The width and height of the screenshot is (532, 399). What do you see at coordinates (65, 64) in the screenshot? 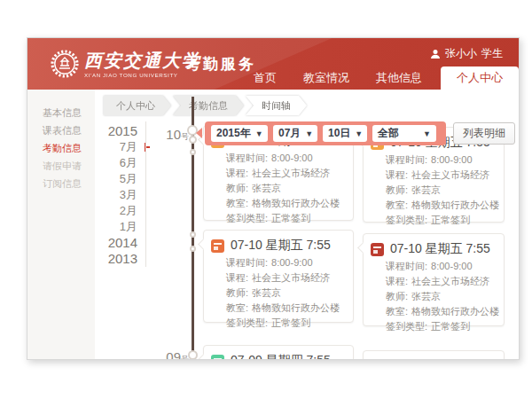
I see `university-logo-icon` at bounding box center [65, 64].